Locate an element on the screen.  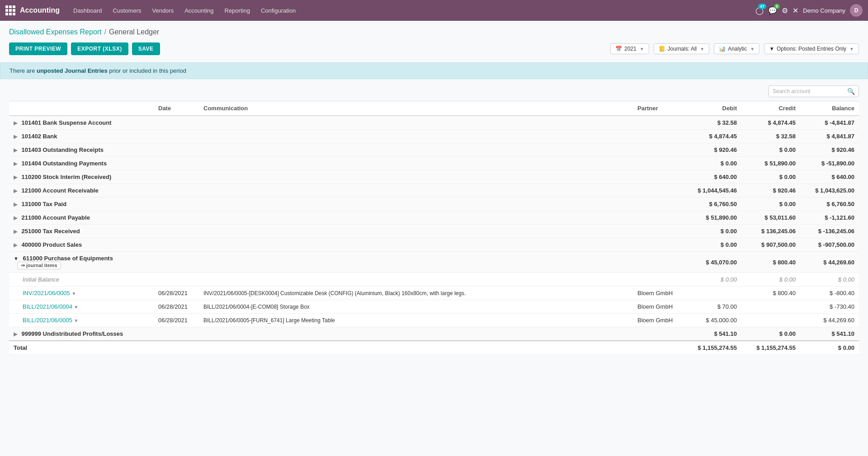
nav-configuration: Configuration is located at coordinates (278, 11).